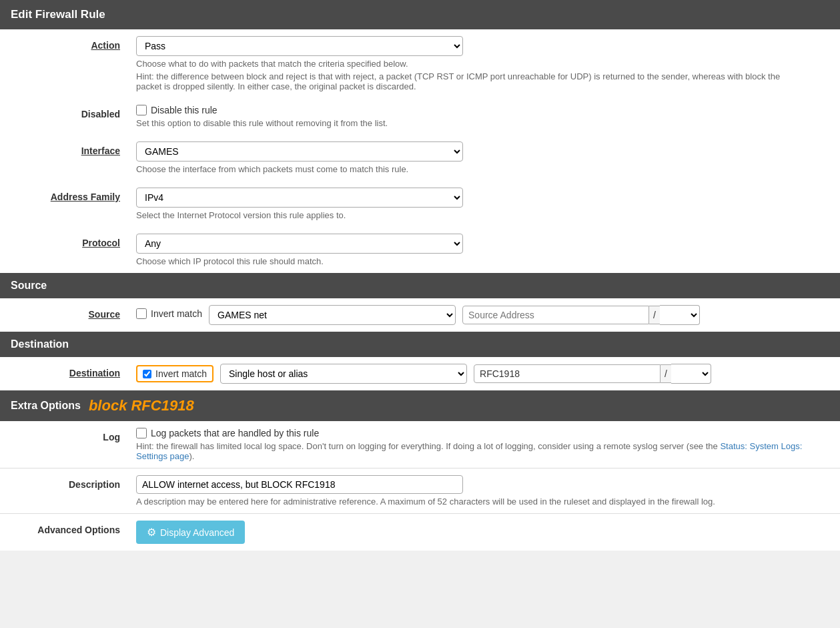 This screenshot has width=840, height=628. I want to click on interface-hint: Choose the interface from which packets …, so click(470, 170).